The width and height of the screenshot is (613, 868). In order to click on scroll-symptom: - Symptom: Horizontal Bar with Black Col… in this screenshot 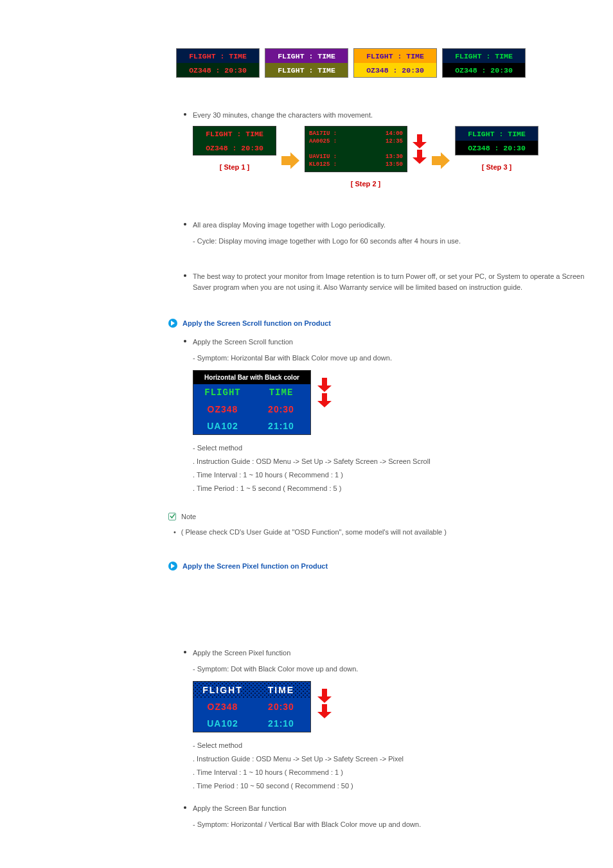, I will do `click(395, 359)`.